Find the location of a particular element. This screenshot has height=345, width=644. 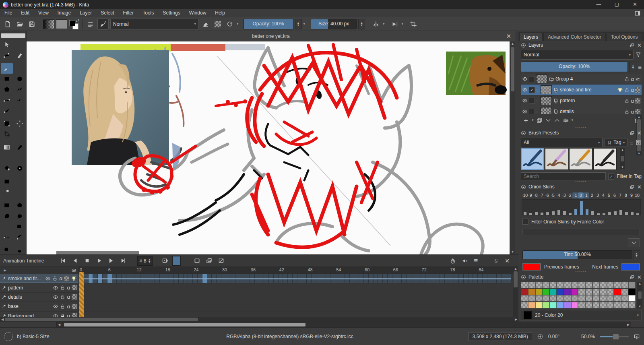

tool-fill is located at coordinates (7, 168).